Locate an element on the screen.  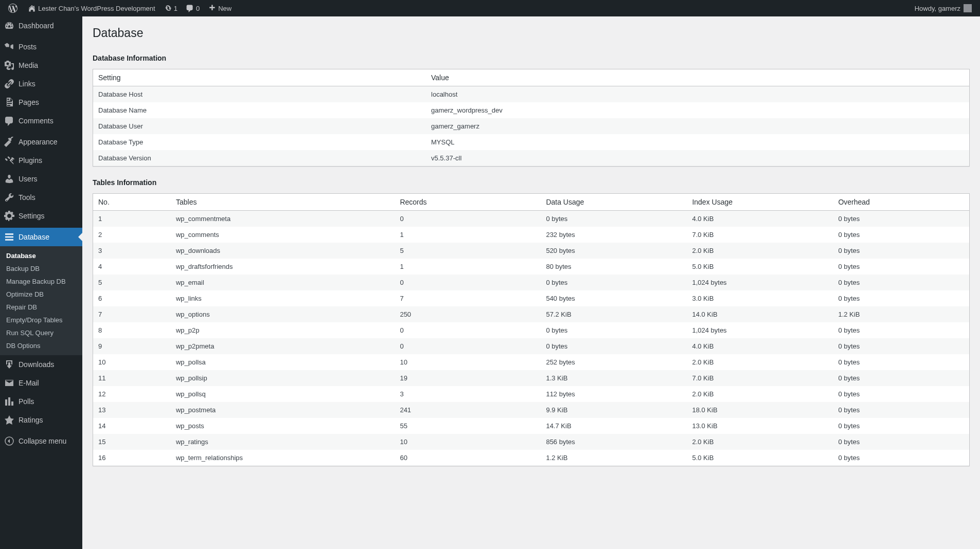
sidebar-item-media: Media is located at coordinates (41, 65).